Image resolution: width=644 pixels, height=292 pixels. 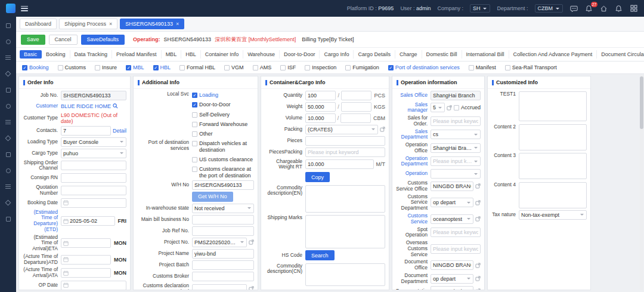 What do you see at coordinates (574, 8) in the screenshot?
I see `comment-icon` at bounding box center [574, 8].